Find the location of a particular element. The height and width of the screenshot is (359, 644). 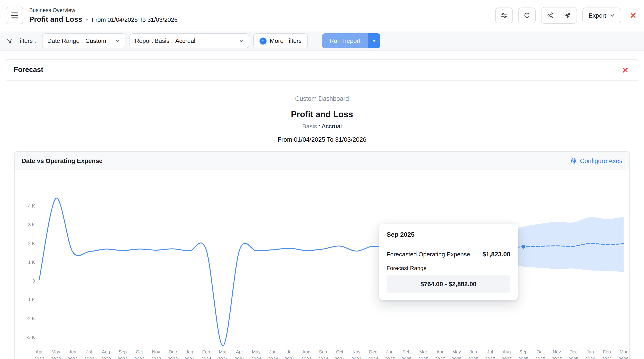

filters-label: Filters : is located at coordinates (22, 41).